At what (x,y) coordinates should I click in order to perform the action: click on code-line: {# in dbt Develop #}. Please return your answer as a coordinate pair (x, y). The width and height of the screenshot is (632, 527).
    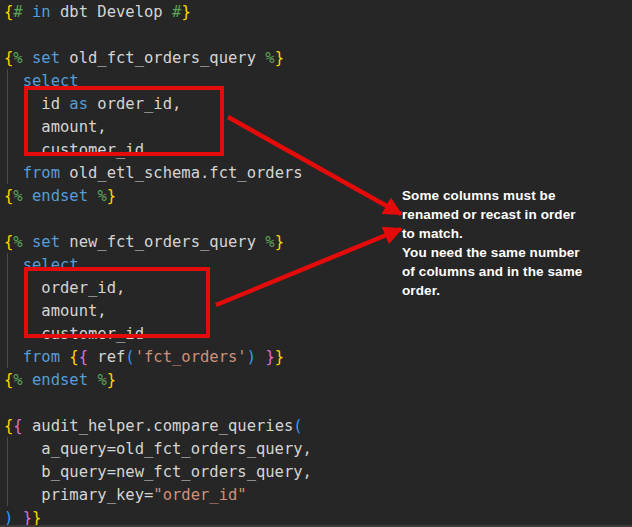
    Looking at the image, I should click on (158, 12).